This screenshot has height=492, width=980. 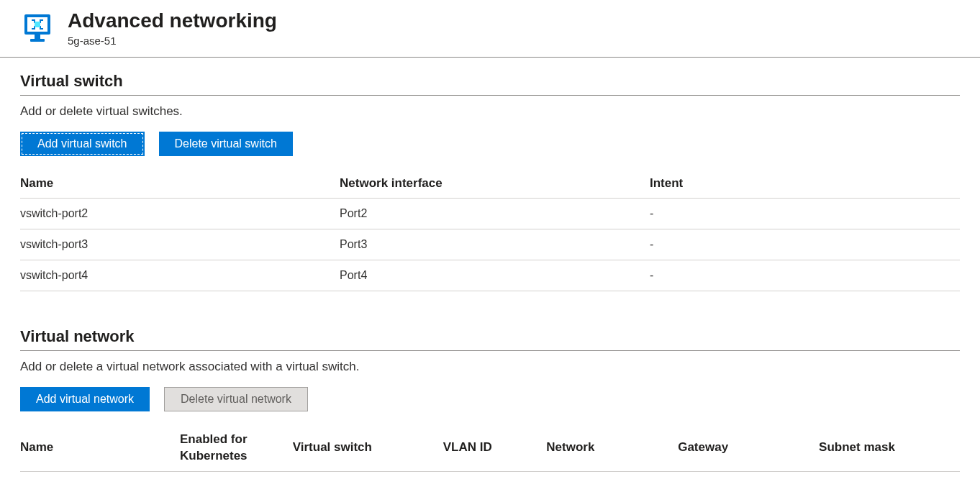 What do you see at coordinates (173, 21) in the screenshot?
I see `page-title: Advanced networking` at bounding box center [173, 21].